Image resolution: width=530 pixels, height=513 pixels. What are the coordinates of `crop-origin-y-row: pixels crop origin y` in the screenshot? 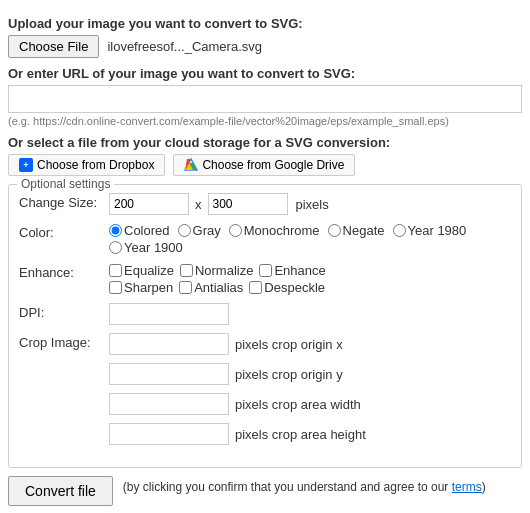 It's located at (226, 374).